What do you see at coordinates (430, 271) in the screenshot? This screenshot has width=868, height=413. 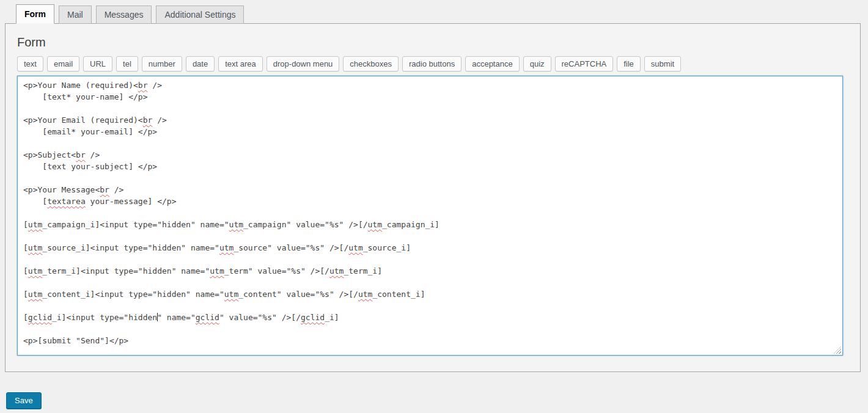 I see `code-line: [utm_term_i]<input type="hidden" name="u…` at bounding box center [430, 271].